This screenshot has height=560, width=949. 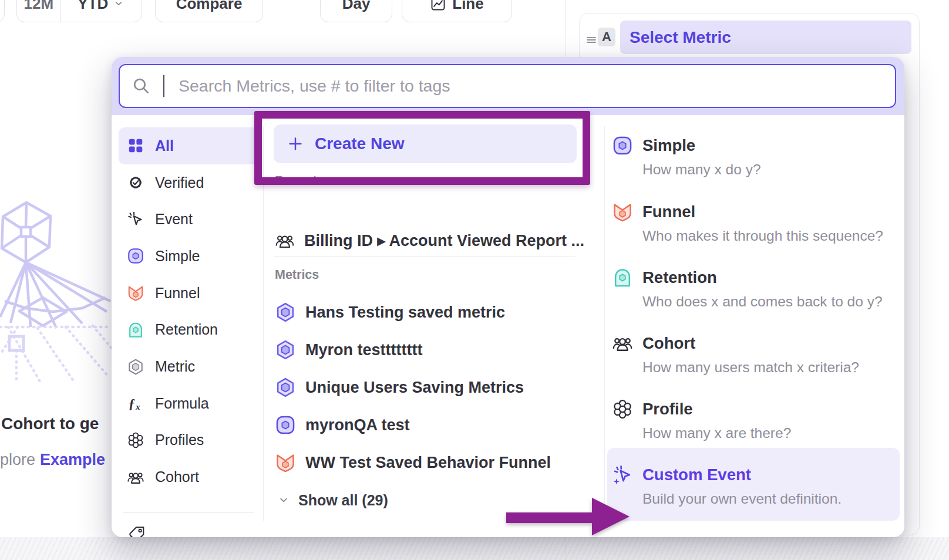 What do you see at coordinates (591, 40) in the screenshot?
I see `drag-handle-icon` at bounding box center [591, 40].